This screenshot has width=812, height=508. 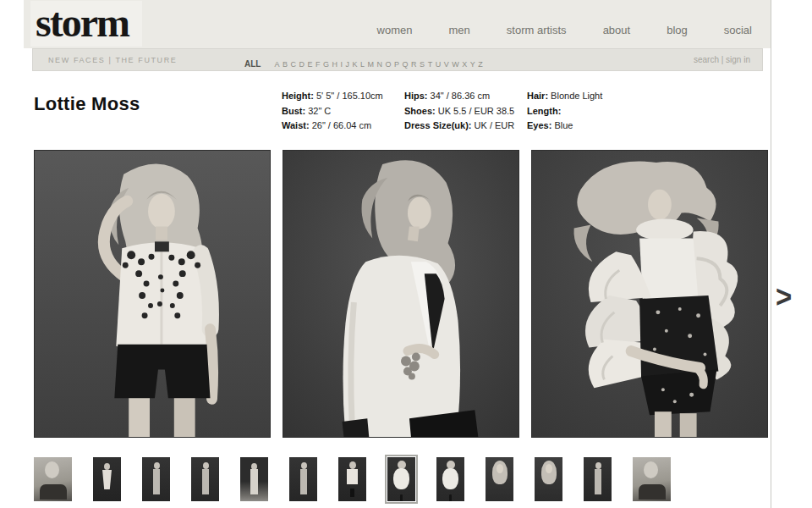 I want to click on header: storm womenmenstorm artistsaboutblogsoci…, so click(x=398, y=24).